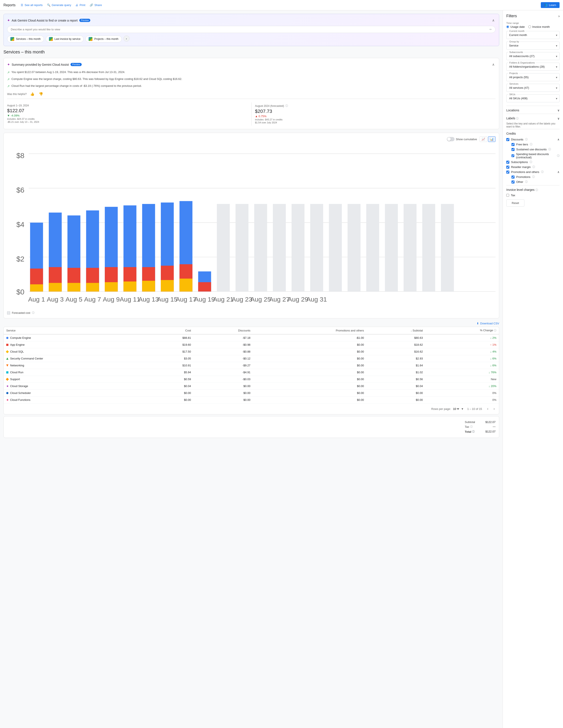 This screenshot has height=728, width=563. What do you see at coordinates (480, 422) in the screenshot?
I see `totals-subtotal-row: Subtotal $122.07` at bounding box center [480, 422].